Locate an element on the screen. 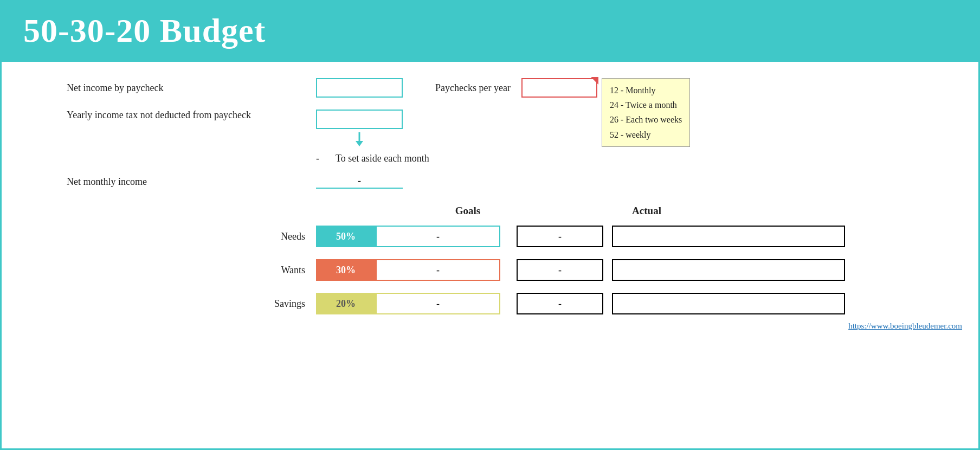 The width and height of the screenshot is (980, 450). header-banner: 50-30-20 Budget is located at coordinates (490, 31).